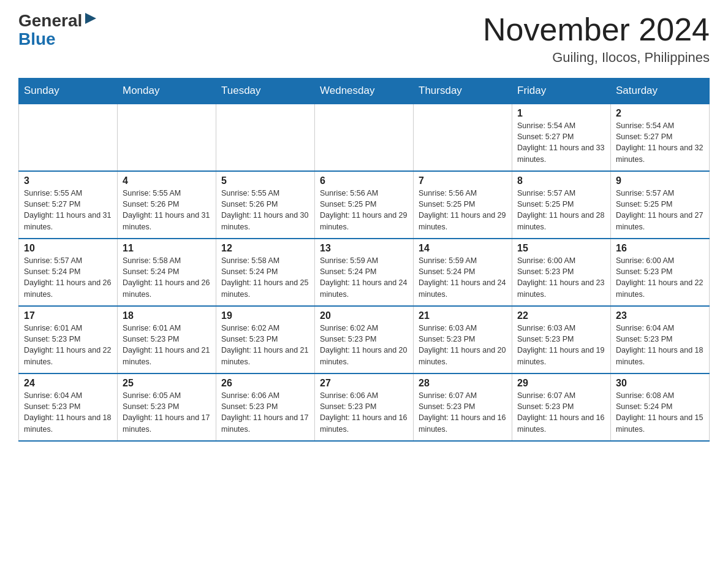  I want to click on day-number: 20, so click(364, 316).